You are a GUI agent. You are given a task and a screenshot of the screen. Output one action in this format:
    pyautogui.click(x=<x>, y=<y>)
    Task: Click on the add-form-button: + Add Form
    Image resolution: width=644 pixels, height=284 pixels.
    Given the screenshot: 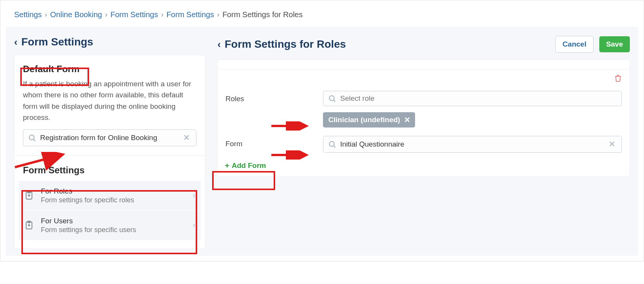 What is the action you would take?
    pyautogui.click(x=245, y=169)
    